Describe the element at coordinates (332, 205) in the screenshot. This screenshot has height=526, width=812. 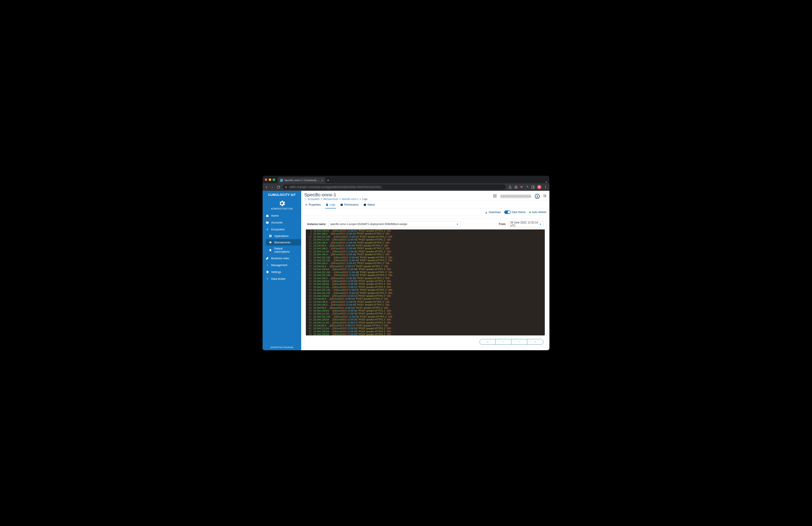
I see `tab-label: Logs` at that location.